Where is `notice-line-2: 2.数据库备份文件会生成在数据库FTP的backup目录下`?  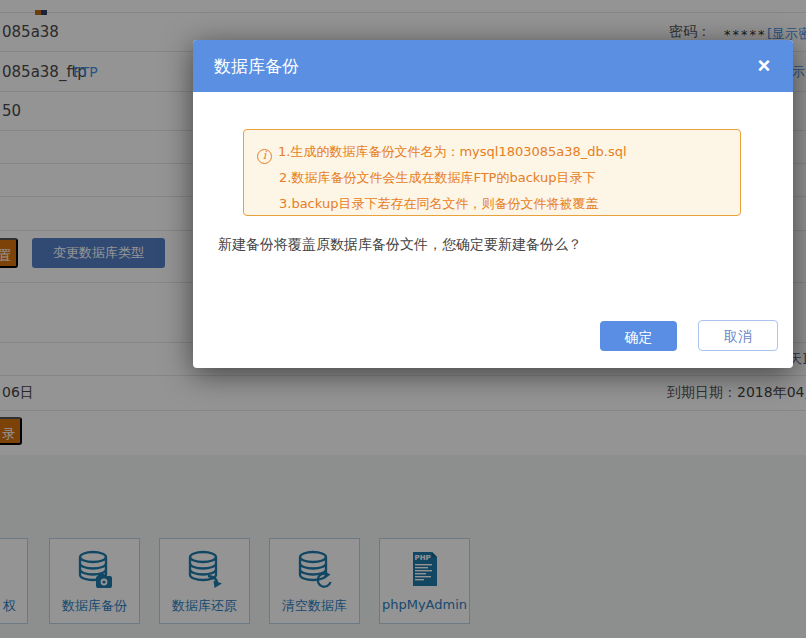
notice-line-2: 2.数据库备份文件会生成在数据库FTP的backup目录下 is located at coordinates (494, 178).